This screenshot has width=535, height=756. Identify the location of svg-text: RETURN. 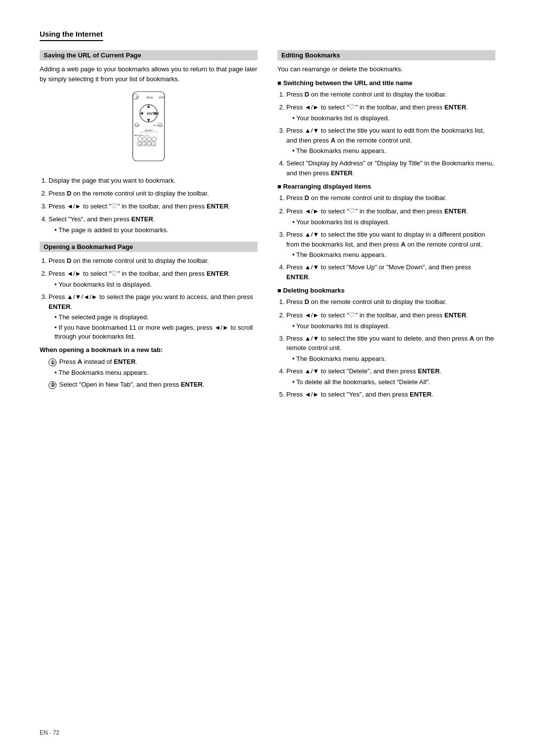
(158, 126).